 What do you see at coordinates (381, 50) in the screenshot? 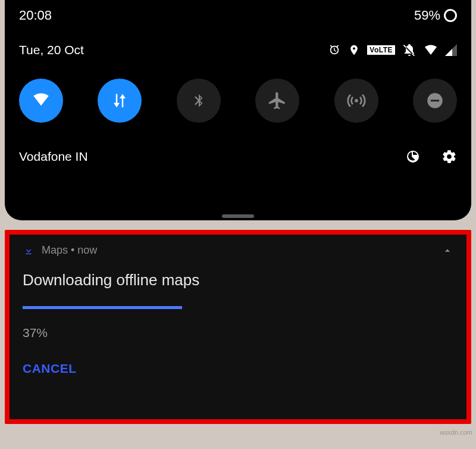
I see `volte-badge: VoLTE` at bounding box center [381, 50].